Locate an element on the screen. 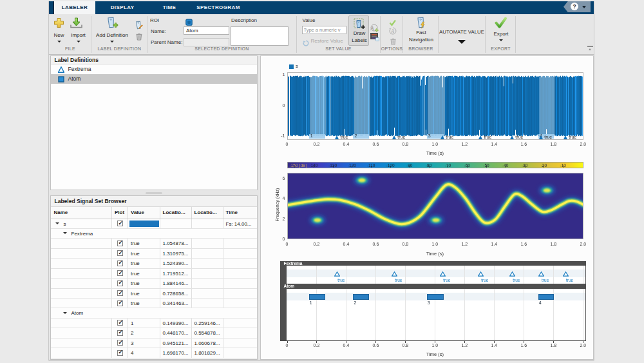 This screenshot has width=644, height=363. track-header-atom: Atom is located at coordinates (433, 286).